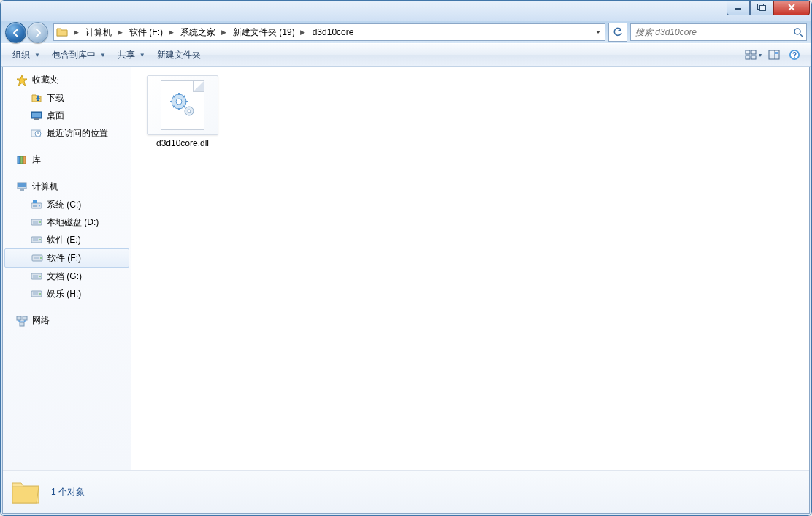 This screenshot has height=516, width=812. I want to click on view-options-button: ▼, so click(754, 55).